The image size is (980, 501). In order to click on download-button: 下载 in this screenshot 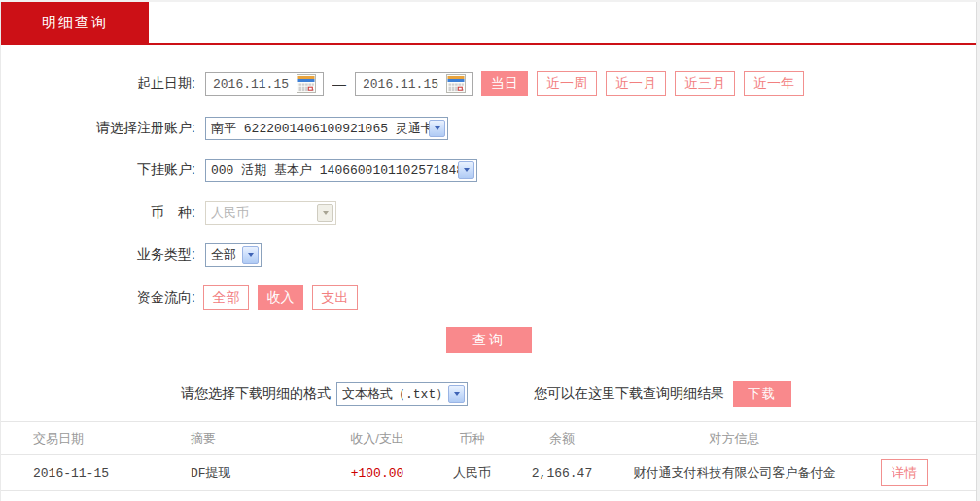, I will do `click(762, 394)`.